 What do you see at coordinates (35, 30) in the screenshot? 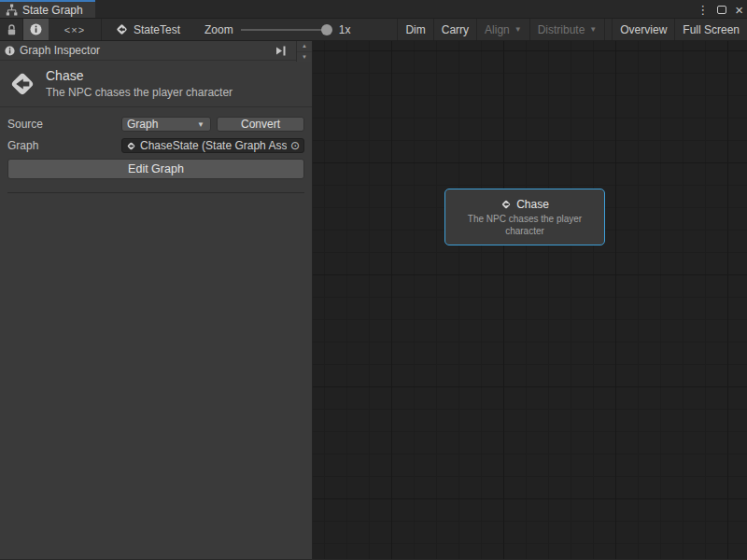
I see `inspector-toggle-button` at bounding box center [35, 30].